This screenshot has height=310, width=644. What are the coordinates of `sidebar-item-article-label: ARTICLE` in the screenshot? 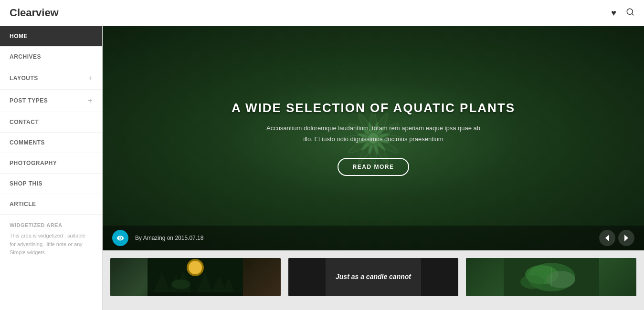 It's located at (23, 204).